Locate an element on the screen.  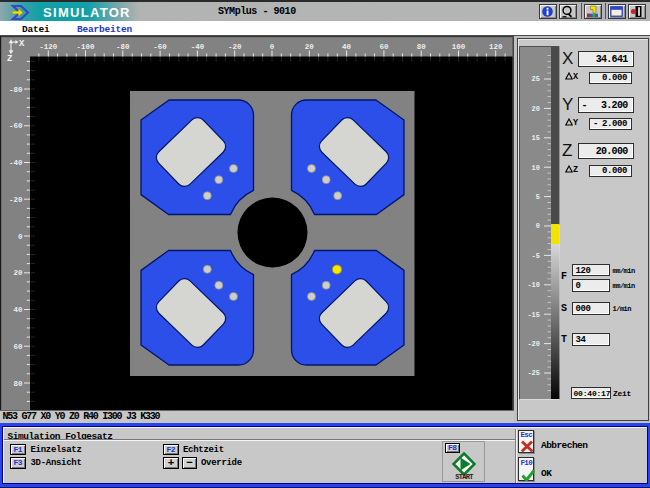
svg-text: 120 is located at coordinates (496, 47).